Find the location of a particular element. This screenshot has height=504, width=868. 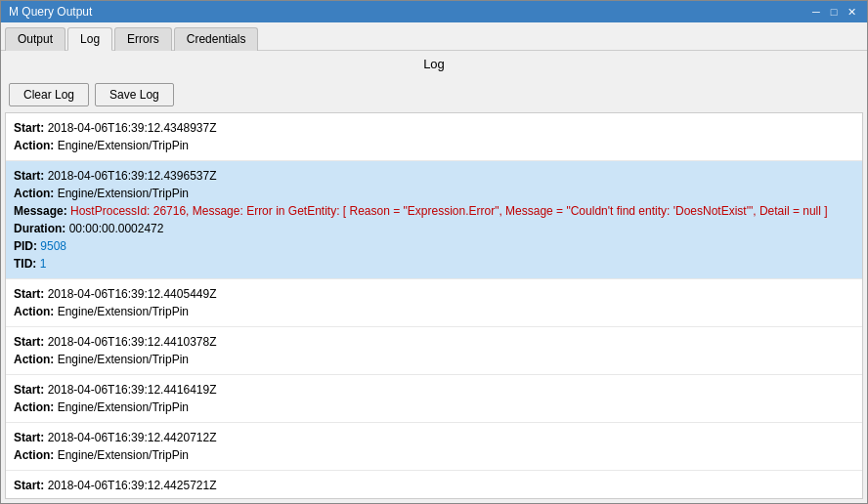

log-field-value: 2018-04-06T16:39:12.4425721Z is located at coordinates (133, 485).